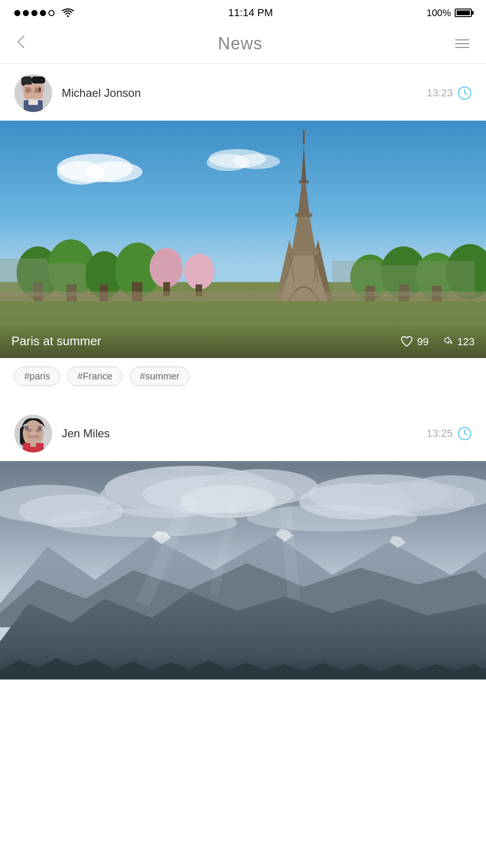 This screenshot has width=486, height=868. Describe the element at coordinates (33, 93) in the screenshot. I see `avatar-image` at that location.